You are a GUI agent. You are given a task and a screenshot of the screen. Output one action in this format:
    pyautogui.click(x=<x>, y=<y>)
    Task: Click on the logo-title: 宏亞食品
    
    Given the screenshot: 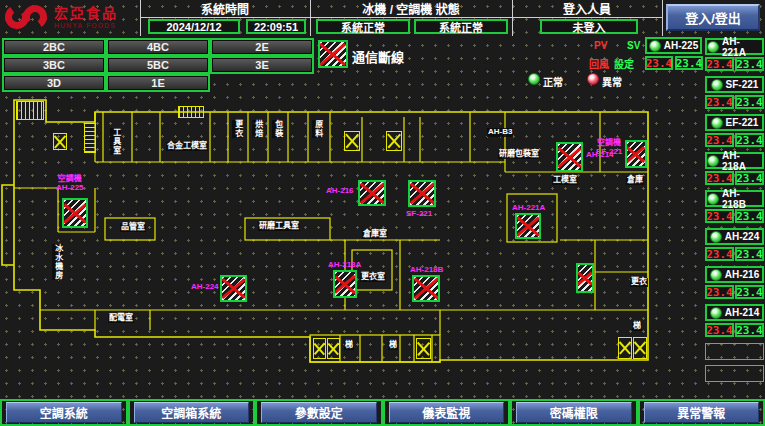 What is the action you would take?
    pyautogui.click(x=86, y=13)
    